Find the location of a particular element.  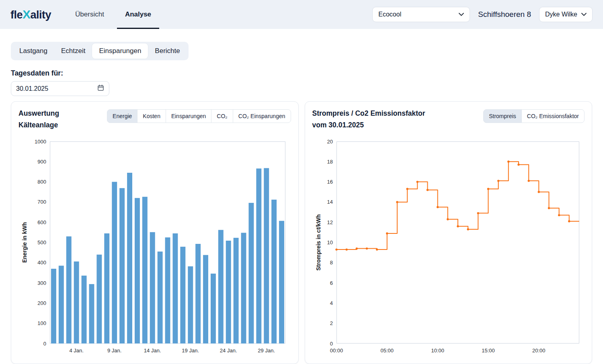

seg-co2-emissionsfaktor: CO₂ Emissionsfaktor is located at coordinates (553, 116).